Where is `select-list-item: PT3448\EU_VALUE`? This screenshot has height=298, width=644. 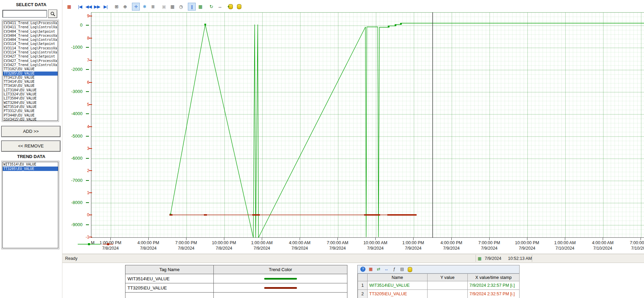
select-list-item: PT3448\EU_VALUE is located at coordinates (30, 115).